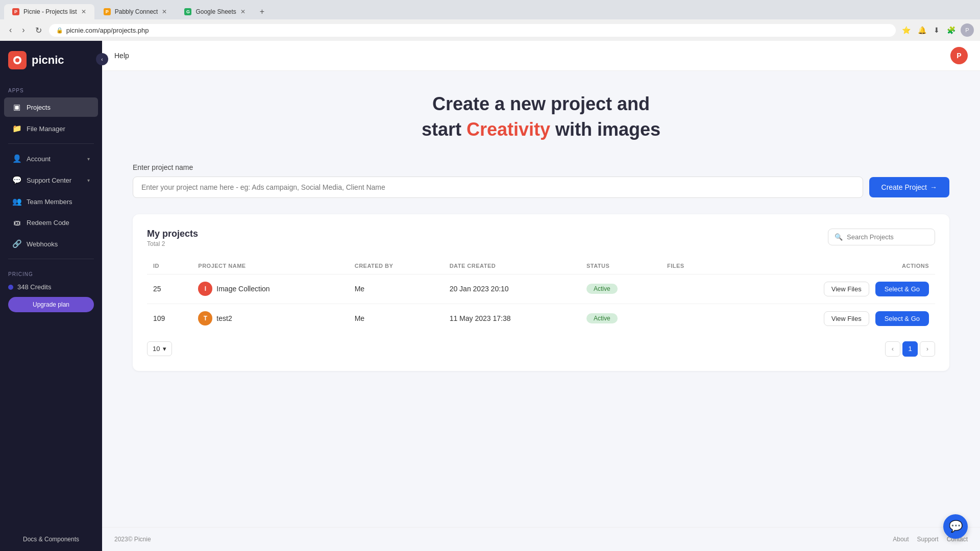 The image size is (980, 551). I want to click on project-form: Enter project name Create Project →, so click(541, 181).